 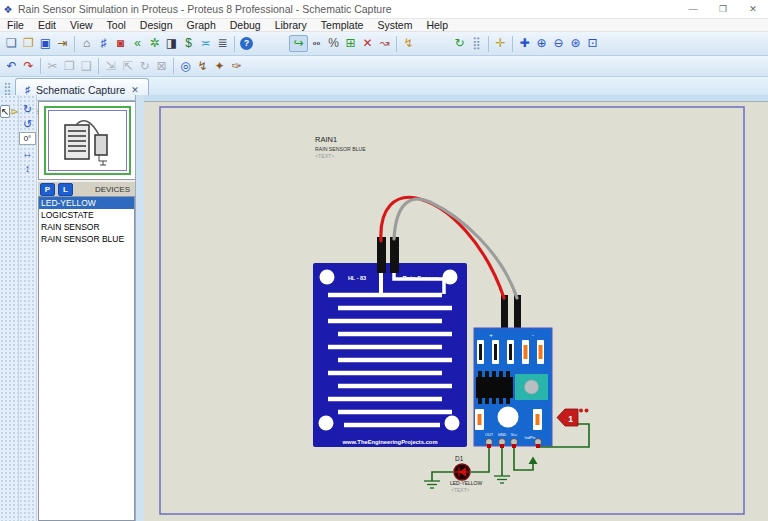 I want to click on main-toolbar: ❏❐▣⇥⌂♯◙«✲◨$≍≣?↪oo%⊞✕↝↯↻⣿✛✚⊕⊖⊛⊡, so click(x=384, y=44).